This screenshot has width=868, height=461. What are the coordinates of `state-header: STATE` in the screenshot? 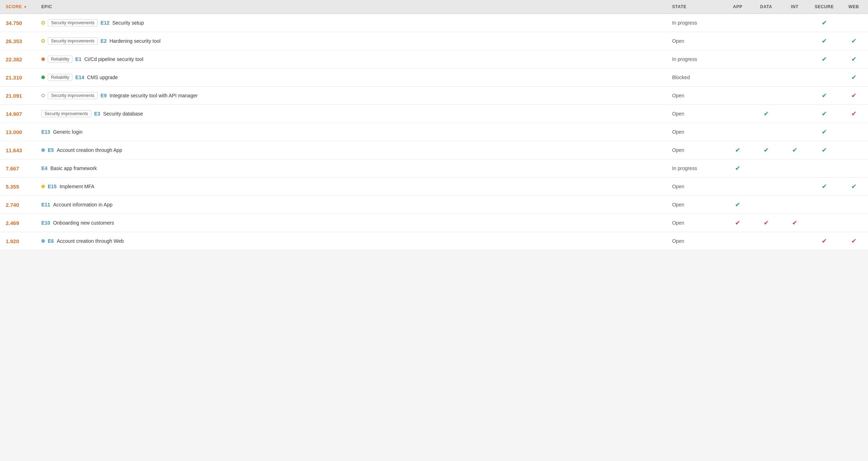 It's located at (695, 7).